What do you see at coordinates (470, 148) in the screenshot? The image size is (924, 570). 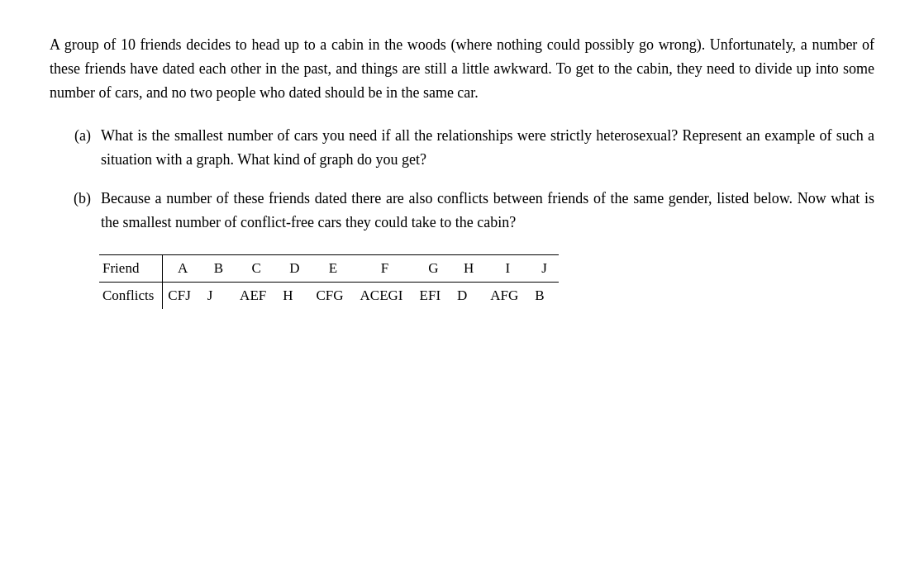 I see `part-a: (a) What is the smallest number of cars …` at bounding box center [470, 148].